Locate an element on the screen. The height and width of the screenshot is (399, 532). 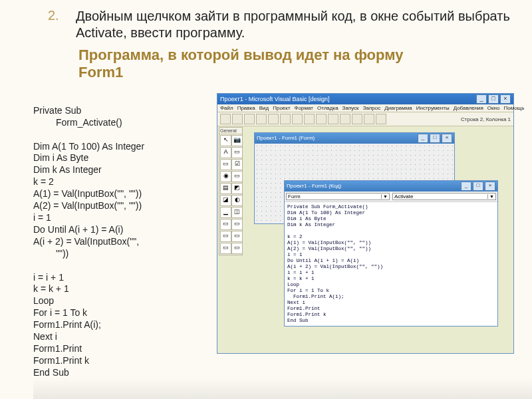
code-line: End Sub is located at coordinates (51, 372).